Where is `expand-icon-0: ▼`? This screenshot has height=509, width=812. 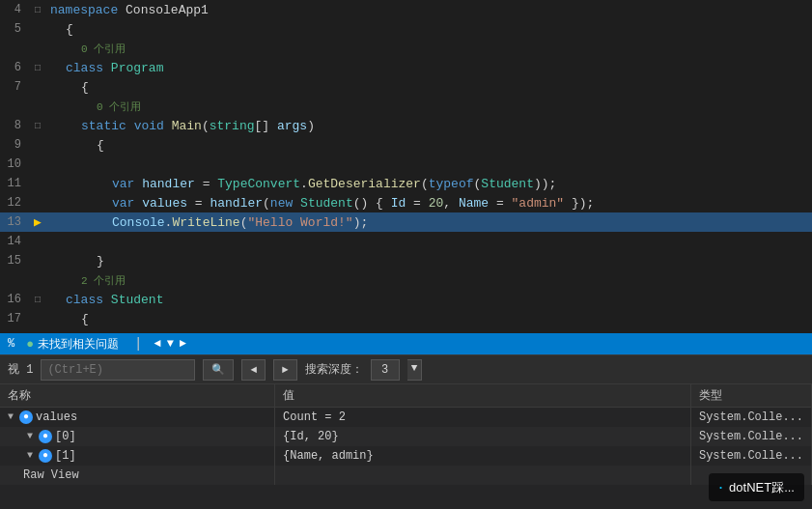
expand-icon-0: ▼ is located at coordinates (33, 437).